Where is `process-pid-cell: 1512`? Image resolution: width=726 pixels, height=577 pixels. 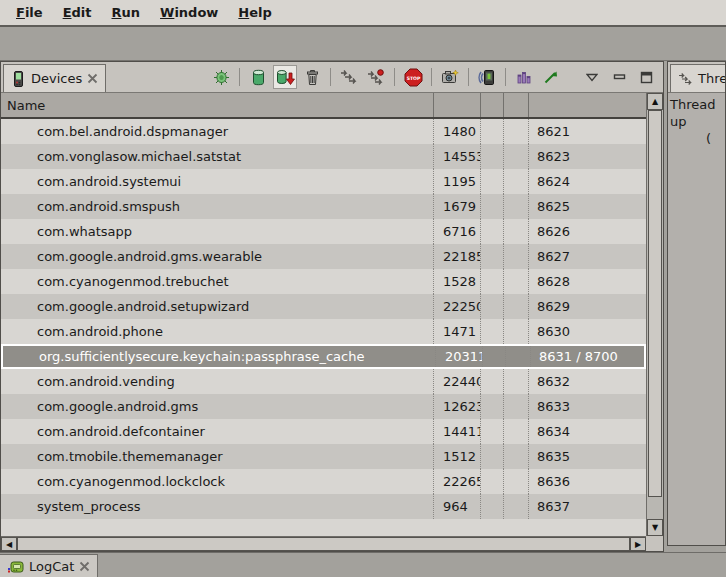
process-pid-cell: 1512 is located at coordinates (458, 456).